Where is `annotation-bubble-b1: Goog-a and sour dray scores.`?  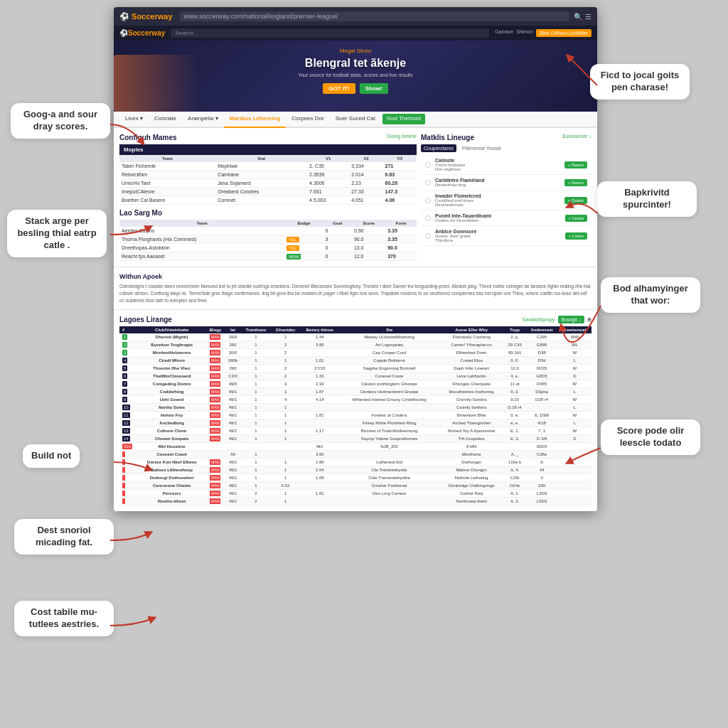 annotation-bubble-b1: Goog-a and sour dray scores. is located at coordinates (60, 121).